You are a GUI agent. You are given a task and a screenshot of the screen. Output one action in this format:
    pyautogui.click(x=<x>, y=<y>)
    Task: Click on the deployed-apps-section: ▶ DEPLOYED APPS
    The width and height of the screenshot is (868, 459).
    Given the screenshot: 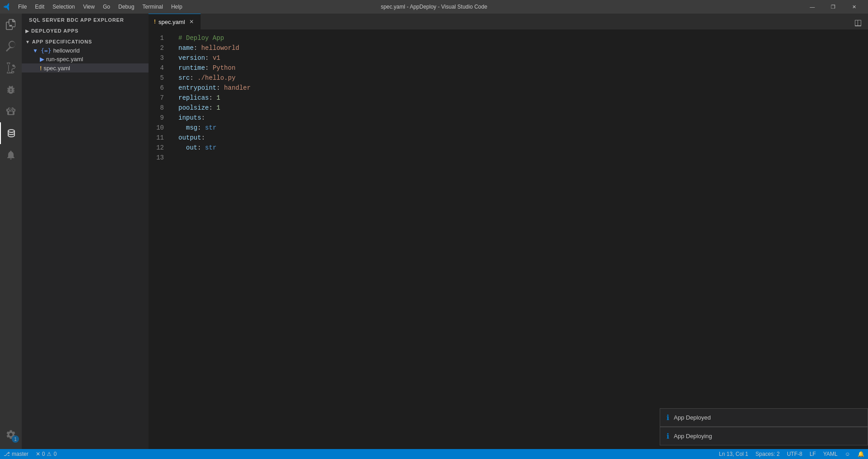 What is the action you would take?
    pyautogui.click(x=85, y=31)
    